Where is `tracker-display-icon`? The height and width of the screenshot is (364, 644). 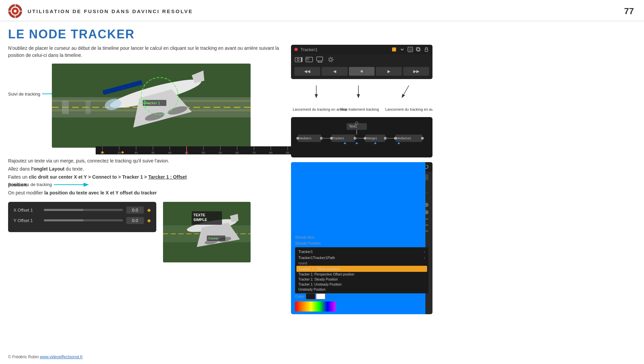 tracker-display-icon is located at coordinates (320, 60).